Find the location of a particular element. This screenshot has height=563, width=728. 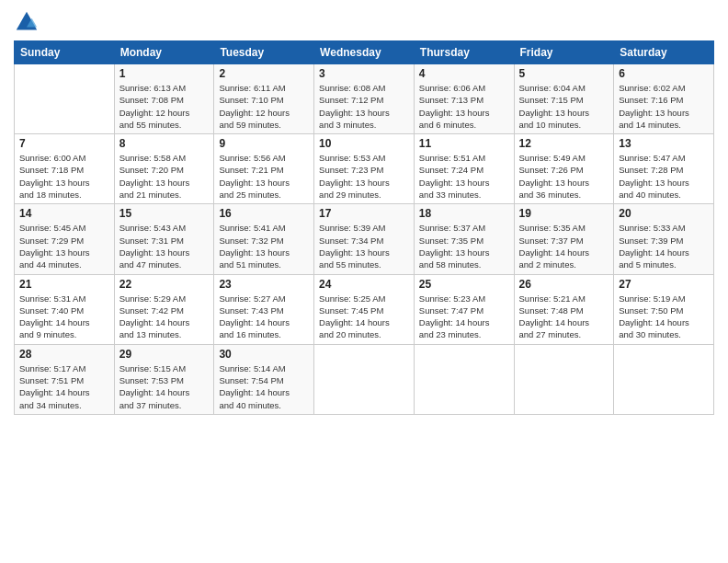

day-number: 5 is located at coordinates (564, 74).